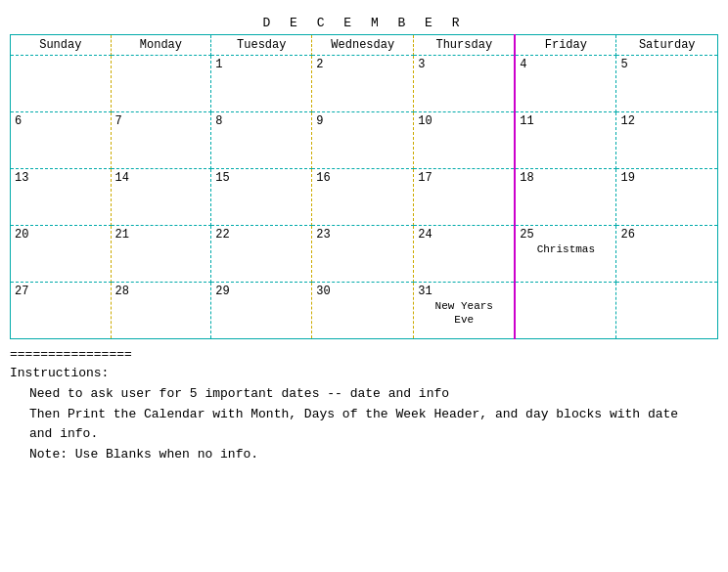 This screenshot has width=728, height=572. Describe the element at coordinates (161, 121) in the screenshot. I see `day-number: 7` at that location.